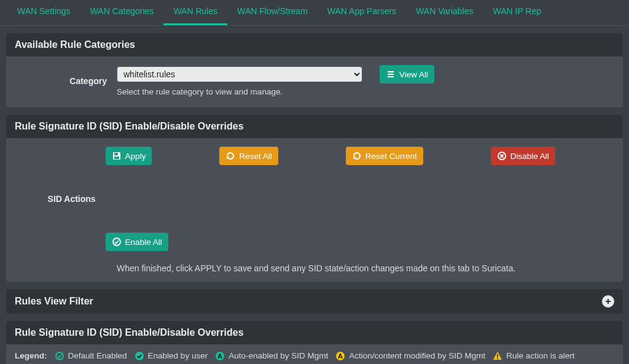 The width and height of the screenshot is (629, 364). What do you see at coordinates (60, 356) in the screenshot?
I see `check-circle-outline-icon` at bounding box center [60, 356].